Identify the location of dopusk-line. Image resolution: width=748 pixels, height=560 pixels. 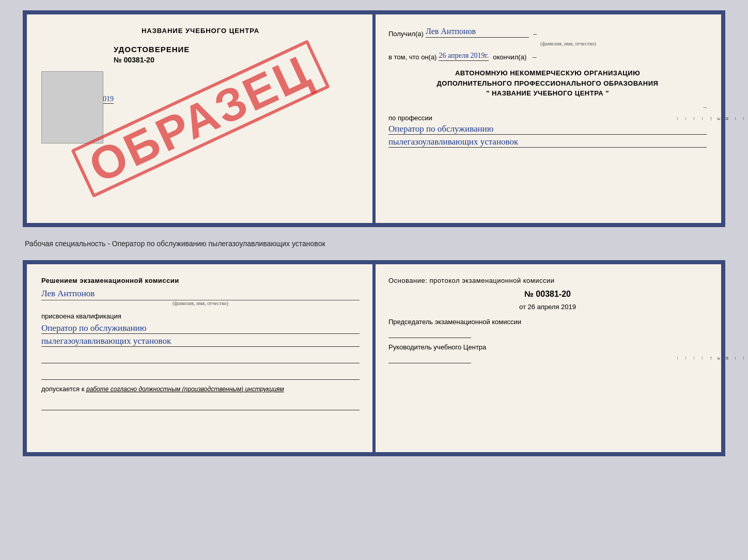
(200, 403).